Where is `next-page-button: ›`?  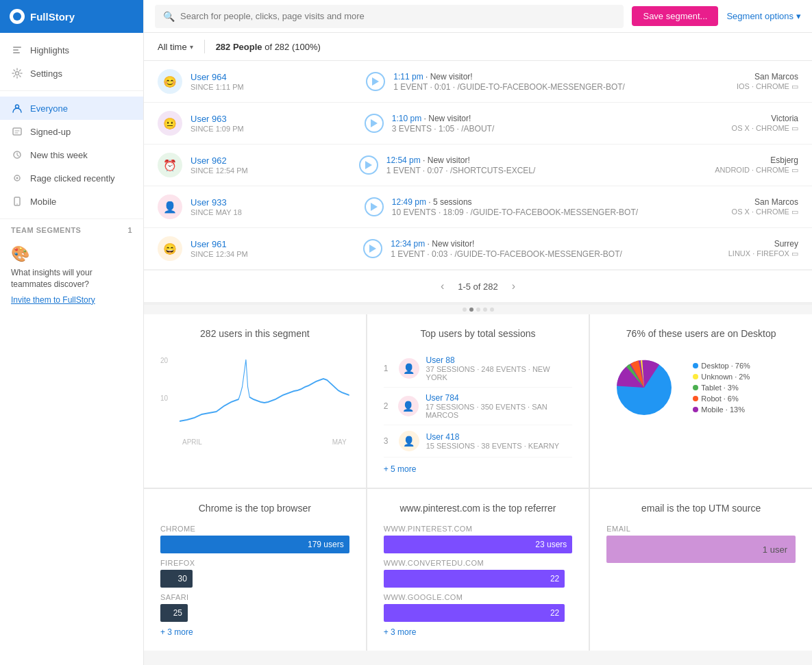 next-page-button: › is located at coordinates (514, 286).